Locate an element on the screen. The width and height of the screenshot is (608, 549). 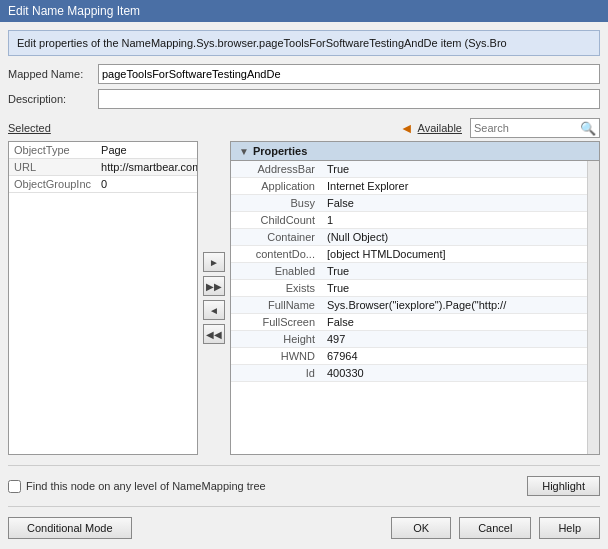
cell-value: Internet Explorer is located at coordinates (454, 186).